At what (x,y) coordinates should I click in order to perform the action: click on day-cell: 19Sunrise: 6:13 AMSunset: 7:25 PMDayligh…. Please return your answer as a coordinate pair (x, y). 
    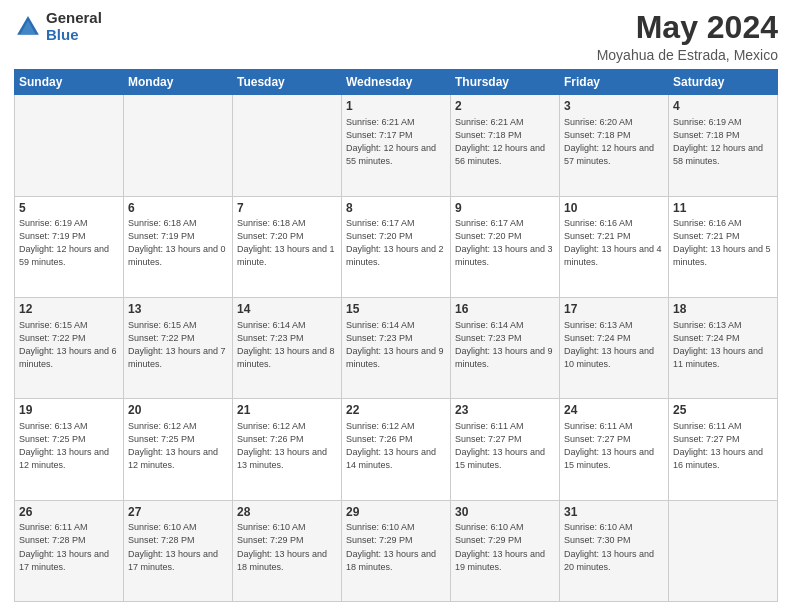
    Looking at the image, I should click on (70, 450).